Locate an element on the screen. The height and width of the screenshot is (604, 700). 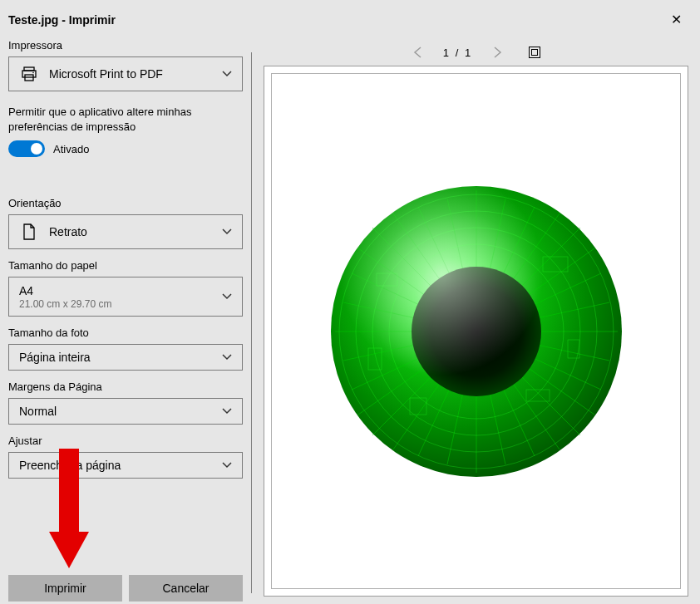
orientation-value: Retrato is located at coordinates (136, 232).